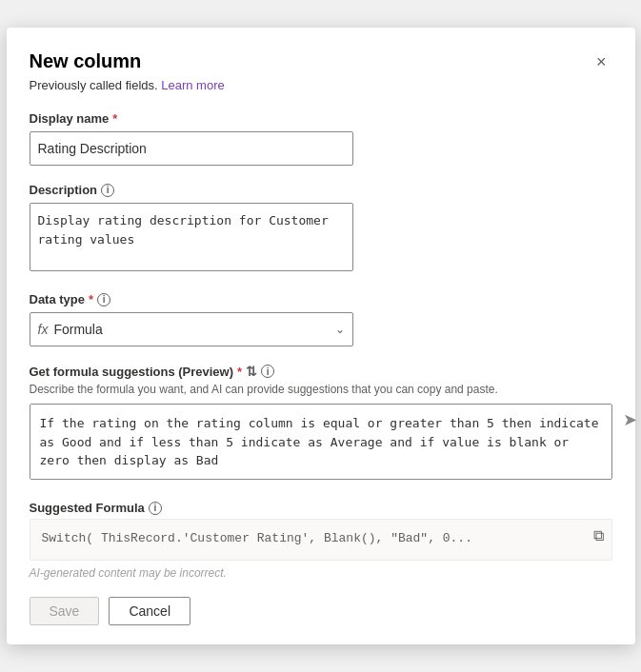  What do you see at coordinates (321, 573) in the screenshot?
I see `ai-disclaimer: AI-generated content may be incorrect.` at bounding box center [321, 573].